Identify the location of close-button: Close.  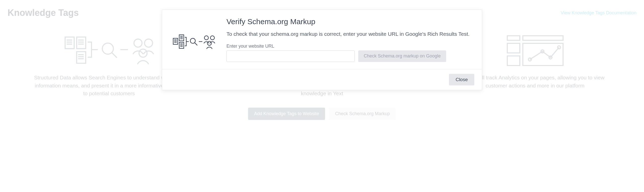
(462, 80).